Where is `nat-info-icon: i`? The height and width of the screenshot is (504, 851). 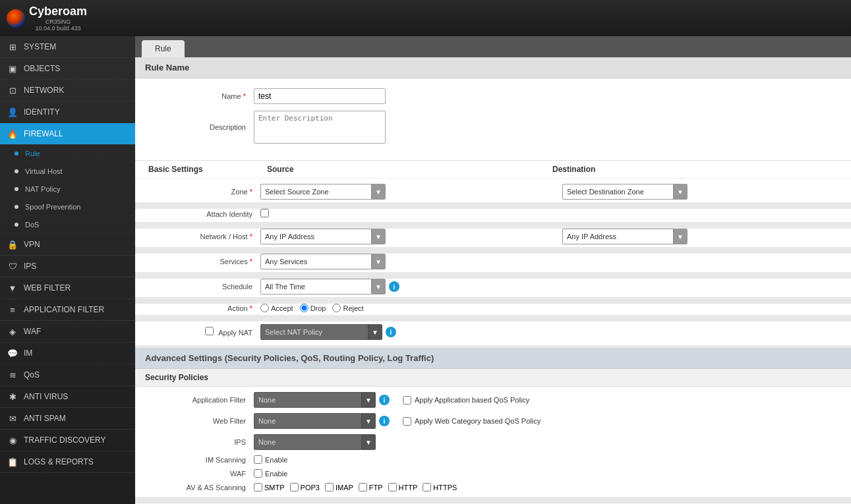
nat-info-icon: i is located at coordinates (391, 332).